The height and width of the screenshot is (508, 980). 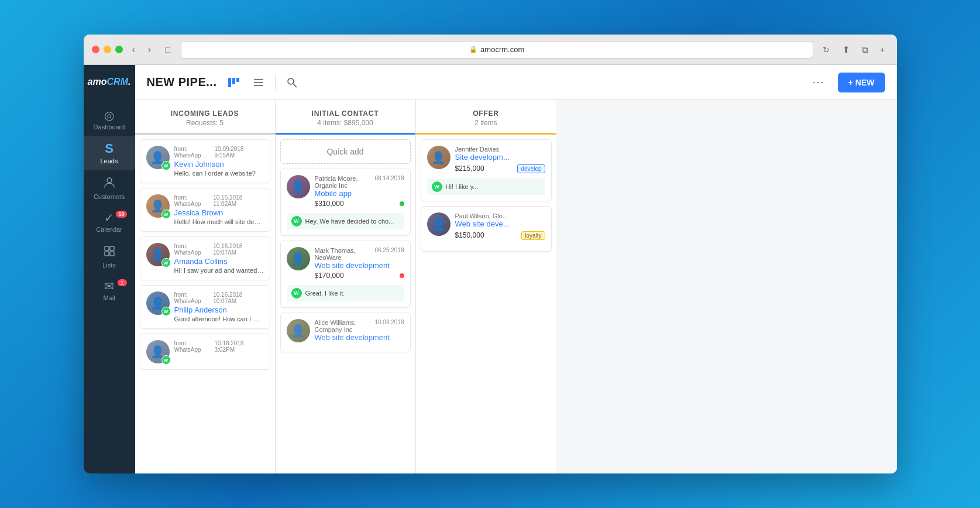 What do you see at coordinates (486, 117) in the screenshot?
I see `column-header-offer: OFFER 2 items` at bounding box center [486, 117].